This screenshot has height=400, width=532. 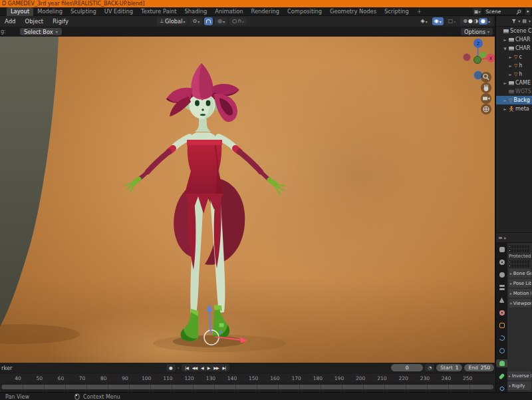 What do you see at coordinates (501, 313) in the screenshot?
I see `world-properties-tab` at bounding box center [501, 313].